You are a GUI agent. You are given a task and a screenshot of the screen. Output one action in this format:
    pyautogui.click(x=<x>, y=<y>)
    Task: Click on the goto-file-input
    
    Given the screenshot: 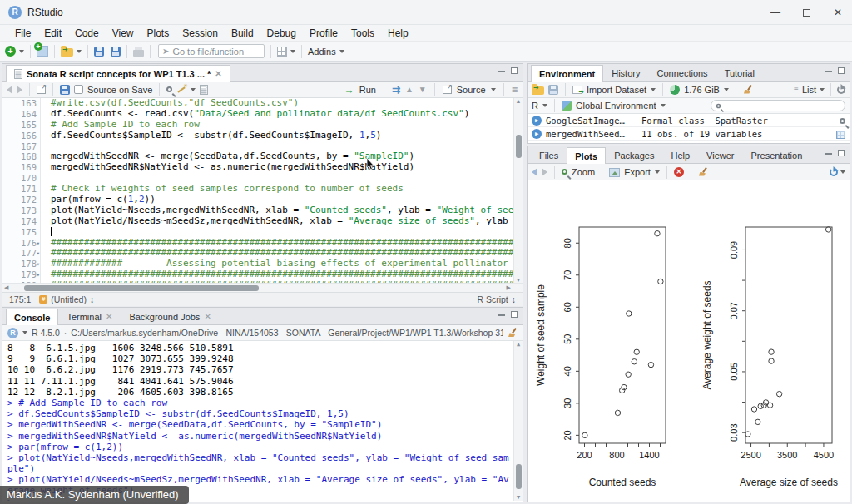 What is the action you would take?
    pyautogui.click(x=214, y=52)
    